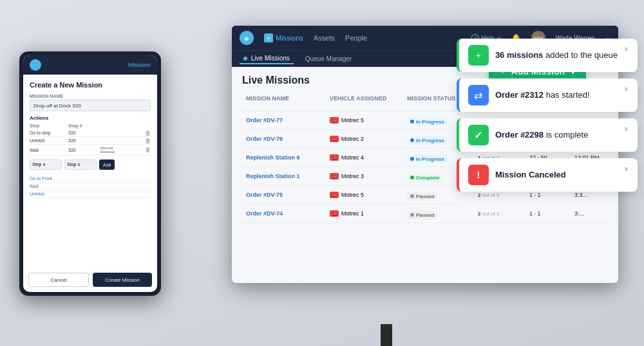 This screenshot has height=346, width=644. I want to click on notification-queue: + 36 missions added to the queue ×, so click(547, 55).